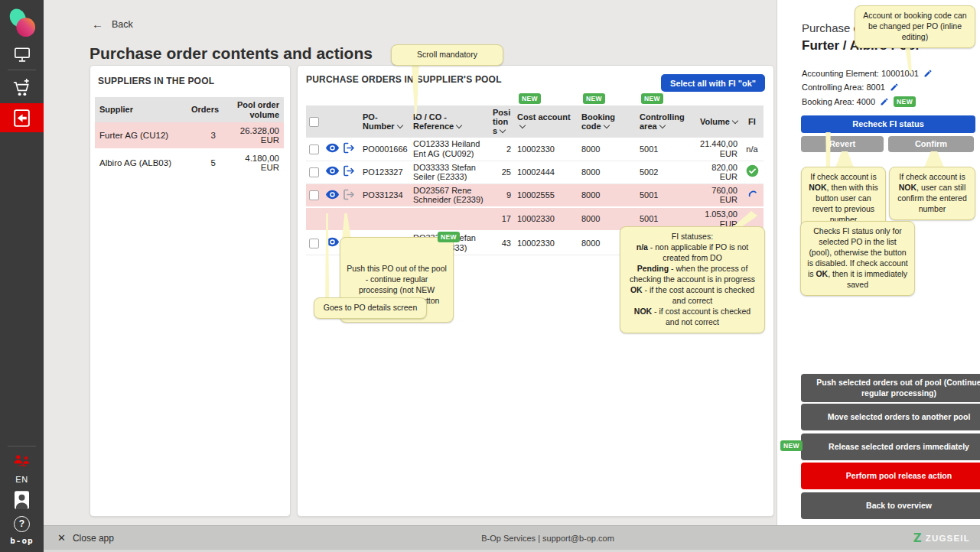 Image resolution: width=980 pixels, height=552 pixels. What do you see at coordinates (868, 73) in the screenshot?
I see `accounting-element-field: Accounting Element: 10001001` at bounding box center [868, 73].